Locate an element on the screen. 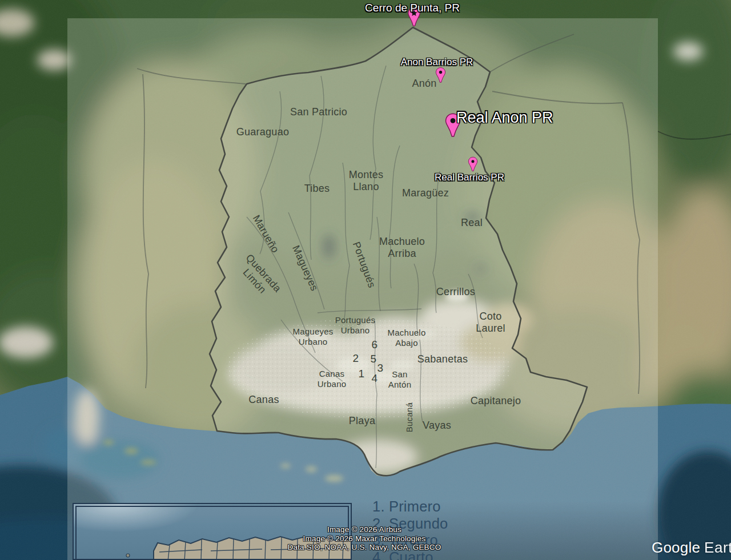 The width and height of the screenshot is (731, 560). earth-logo-text: Earth is located at coordinates (717, 547).